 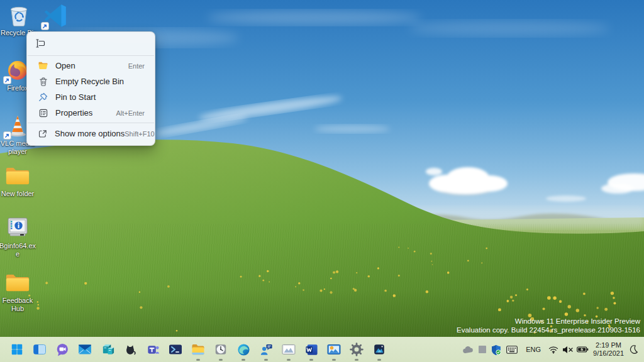 I want to click on teams-icon, so click(x=153, y=349).